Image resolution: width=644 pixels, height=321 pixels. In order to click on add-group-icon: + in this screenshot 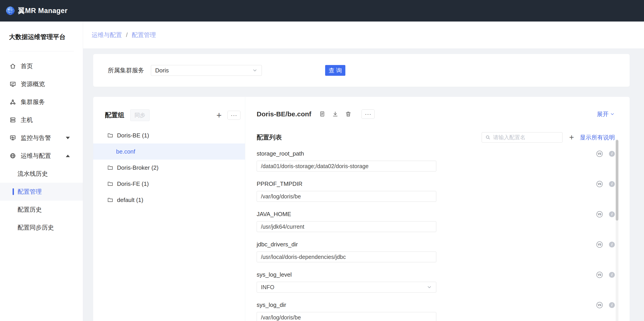, I will do `click(219, 115)`.